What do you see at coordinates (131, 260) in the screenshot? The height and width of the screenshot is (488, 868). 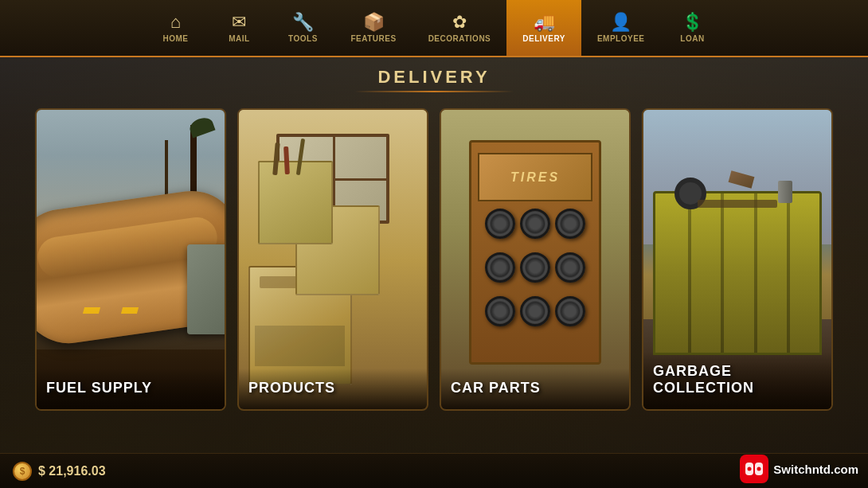 I see `card-fuel-supply: FUEL SUPPLY` at bounding box center [131, 260].